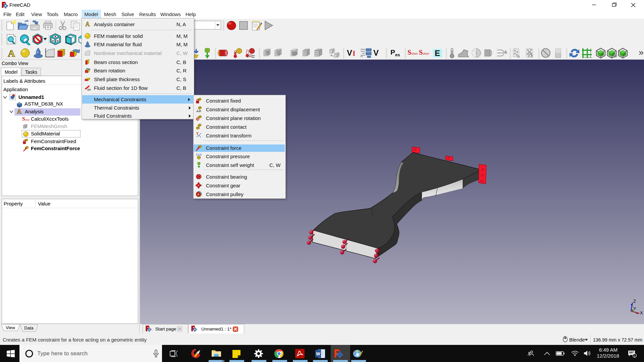 The height and width of the screenshot is (362, 644). I want to click on svg-text: T, so click(197, 134).